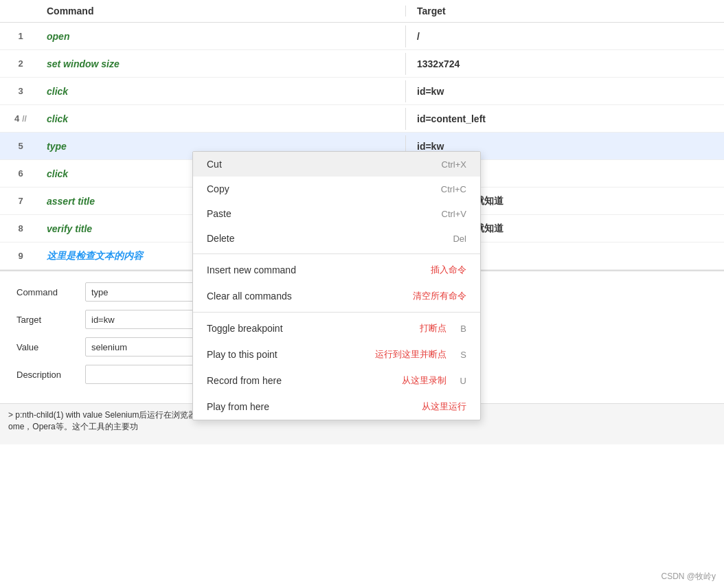  I want to click on ctx-insert-label: Insert new command, so click(251, 270).